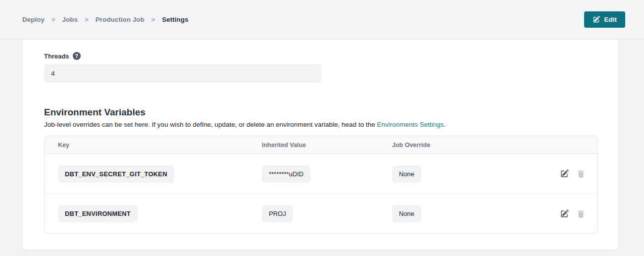  Describe the element at coordinates (321, 174) in the screenshot. I see `table-row: DBT_ENV_SECRET_GIT_TOKEN ********uDID No…` at that location.